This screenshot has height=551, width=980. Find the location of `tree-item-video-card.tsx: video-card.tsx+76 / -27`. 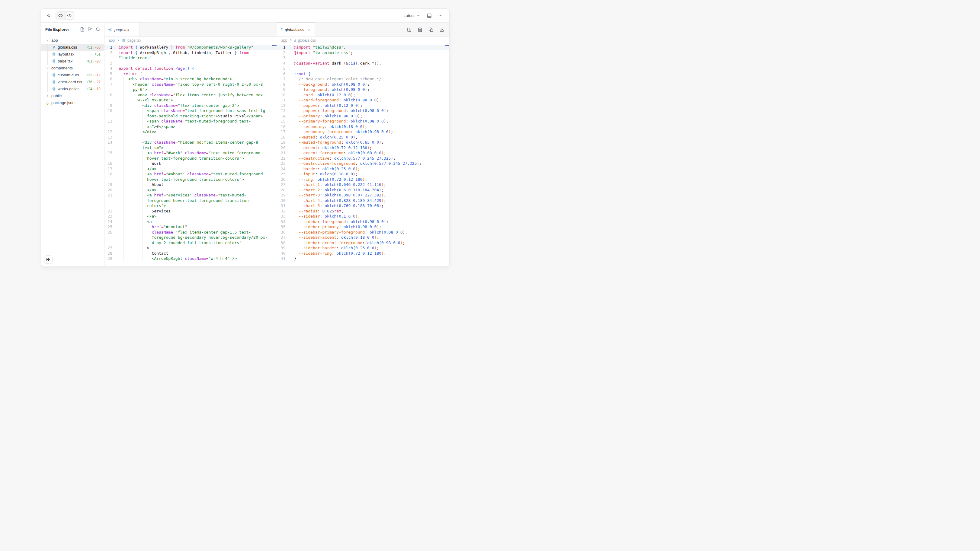

tree-item-video-card.tsx: video-card.tsx+76 / -27 is located at coordinates (73, 82).